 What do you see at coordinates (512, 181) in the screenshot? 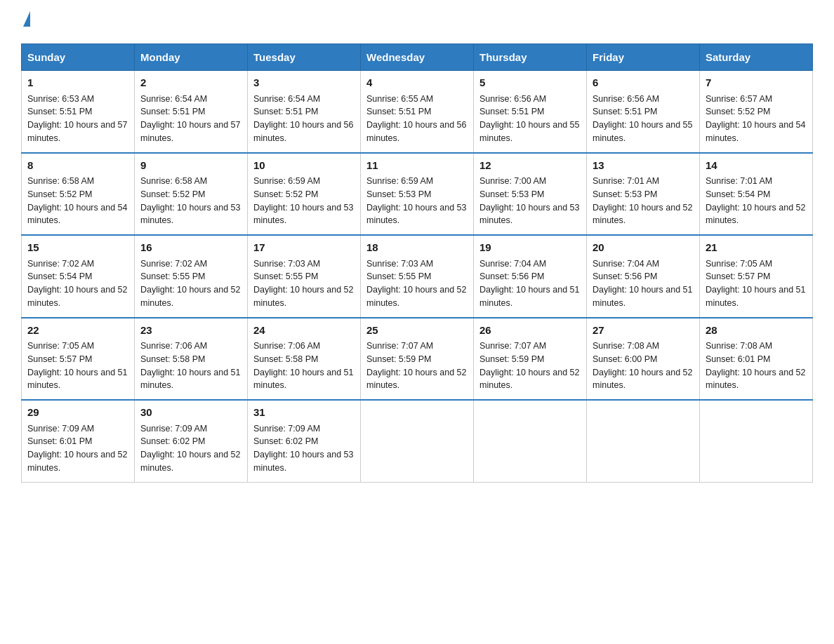
I see `sunrise-info: Sunrise: 7:00 AM` at bounding box center [512, 181].